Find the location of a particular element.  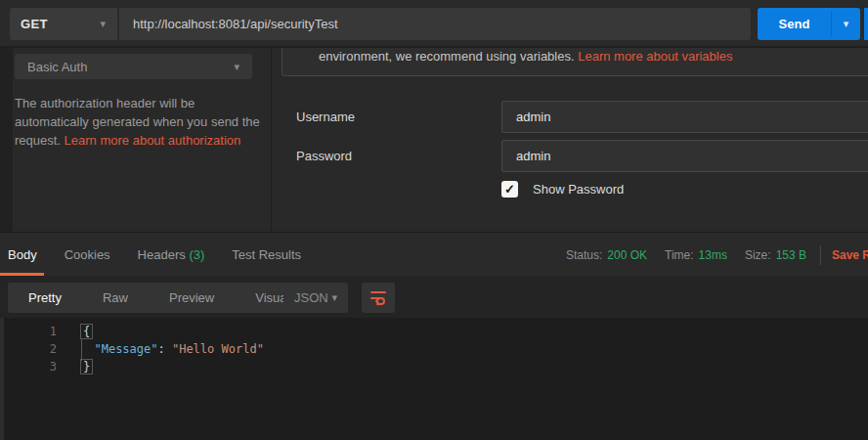

callout-text: environment, we recommend using variable… is located at coordinates (526, 57).